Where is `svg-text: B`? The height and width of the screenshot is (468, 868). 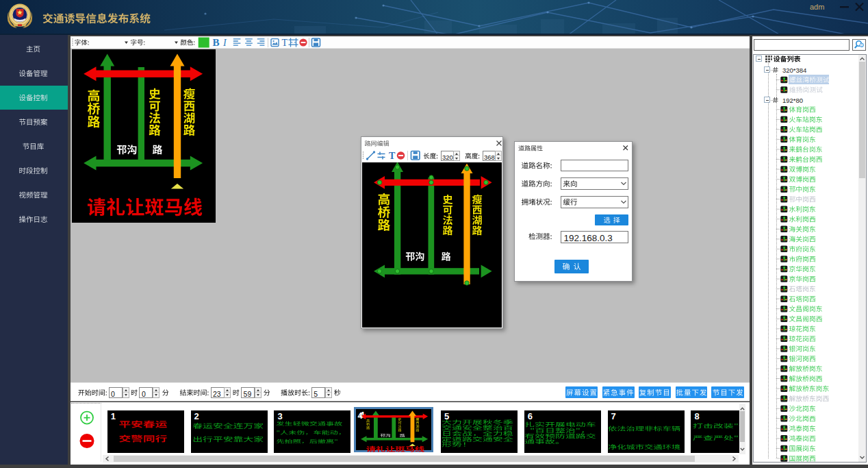 svg-text: B is located at coordinates (216, 42).